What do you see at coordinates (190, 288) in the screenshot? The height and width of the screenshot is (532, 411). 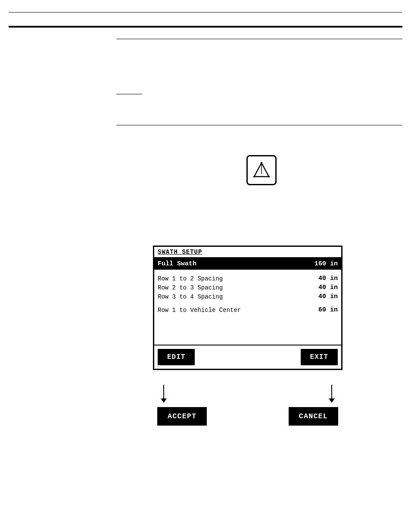 I see `row-label: Row 2 to 3 Spacing` at bounding box center [190, 288].